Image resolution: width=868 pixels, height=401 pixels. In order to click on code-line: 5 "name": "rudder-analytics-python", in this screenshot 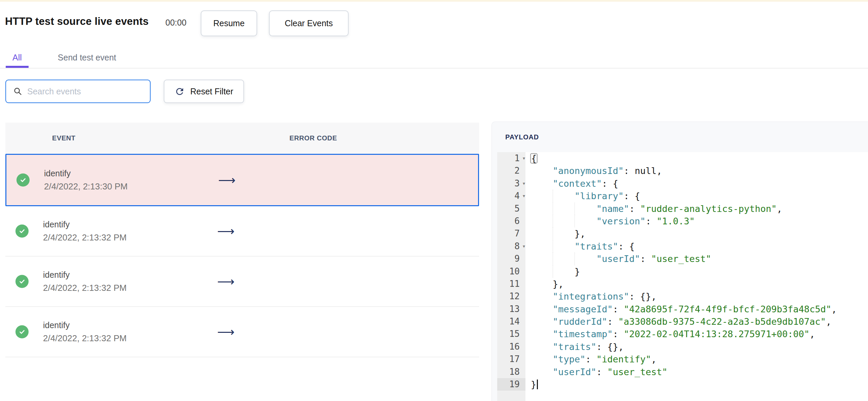, I will do `click(683, 209)`.